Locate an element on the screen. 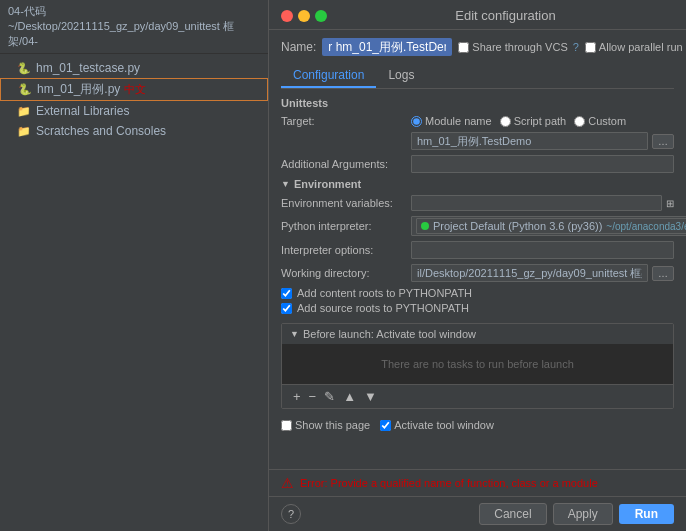 This screenshot has height=531, width=686. tree-item-label: hm_01_testcase.py is located at coordinates (88, 68).